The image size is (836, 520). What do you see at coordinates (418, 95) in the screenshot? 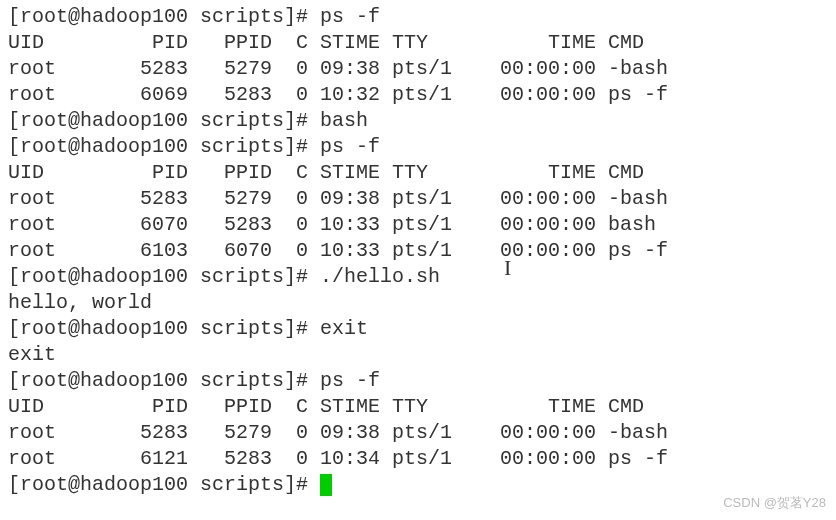
I see `ps-row: root 6069 5283 0 10:32 pts/1 00:00:00 ps…` at bounding box center [418, 95].